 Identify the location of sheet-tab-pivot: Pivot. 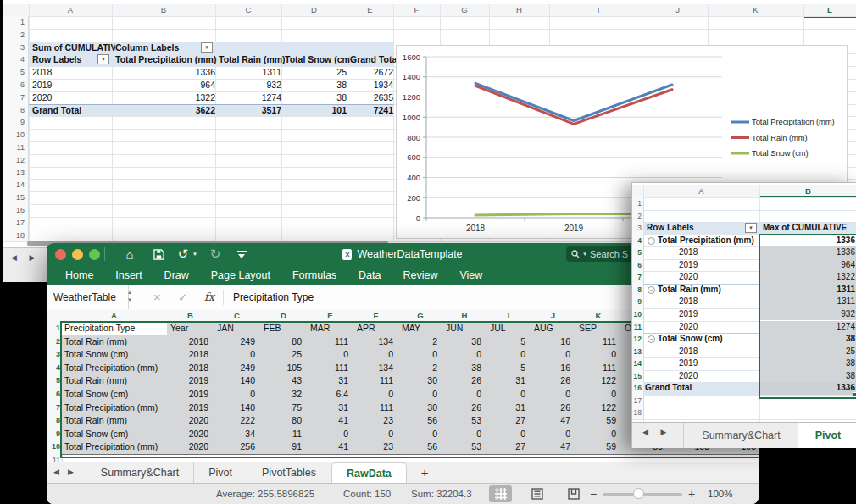
(827, 435).